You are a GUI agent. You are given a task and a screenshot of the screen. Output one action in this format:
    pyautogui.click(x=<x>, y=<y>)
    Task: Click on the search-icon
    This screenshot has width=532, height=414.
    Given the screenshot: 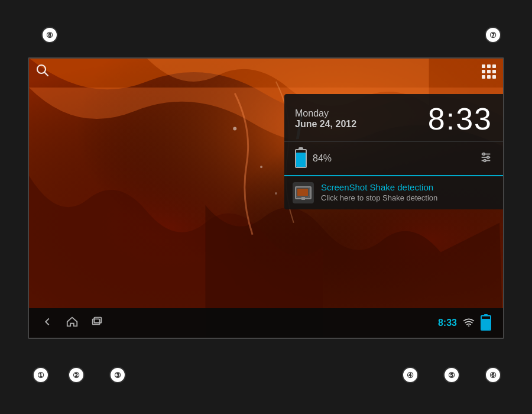 What is the action you would take?
    pyautogui.click(x=43, y=72)
    